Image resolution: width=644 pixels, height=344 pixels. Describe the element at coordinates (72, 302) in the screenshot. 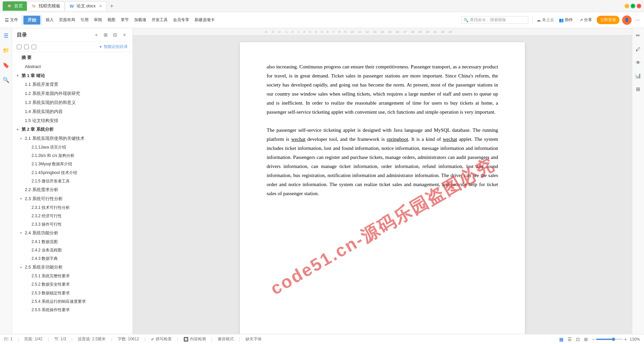

I see `toc-item-28: 2.5.4 系统运行的响应速度要求` at that location.